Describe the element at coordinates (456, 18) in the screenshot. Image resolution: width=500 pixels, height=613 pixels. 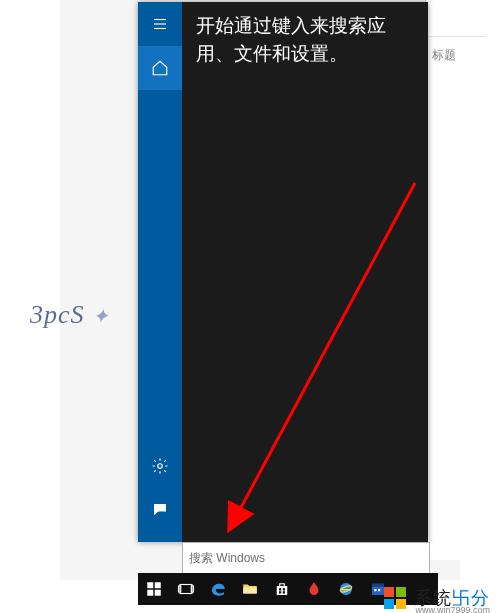
I see `background-window-header` at that location.